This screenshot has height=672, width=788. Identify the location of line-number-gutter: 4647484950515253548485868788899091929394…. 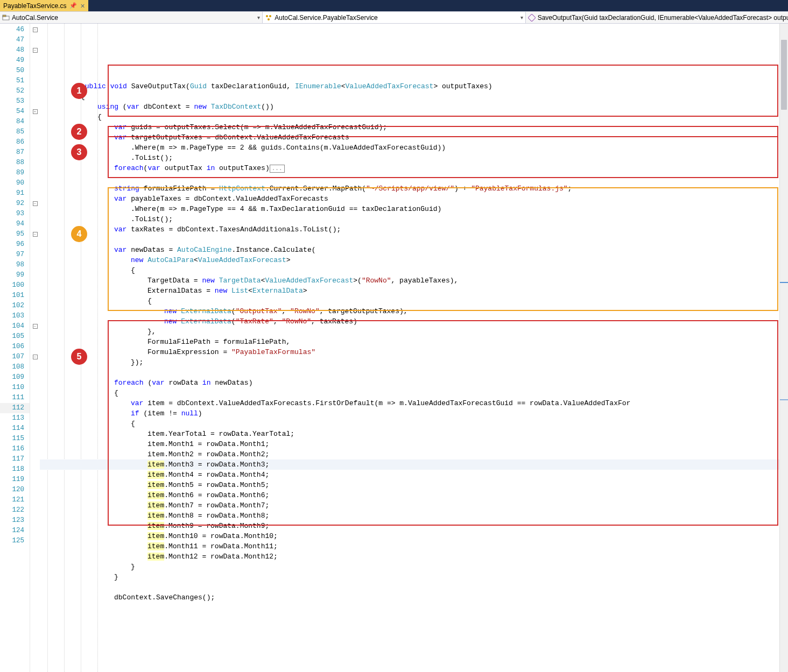
(15, 348).